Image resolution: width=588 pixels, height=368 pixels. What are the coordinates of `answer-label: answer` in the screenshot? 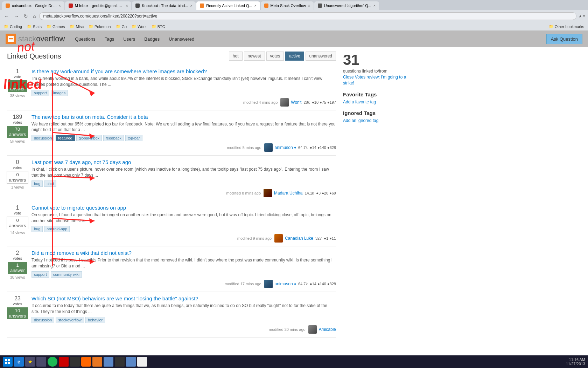 It's located at (18, 89).